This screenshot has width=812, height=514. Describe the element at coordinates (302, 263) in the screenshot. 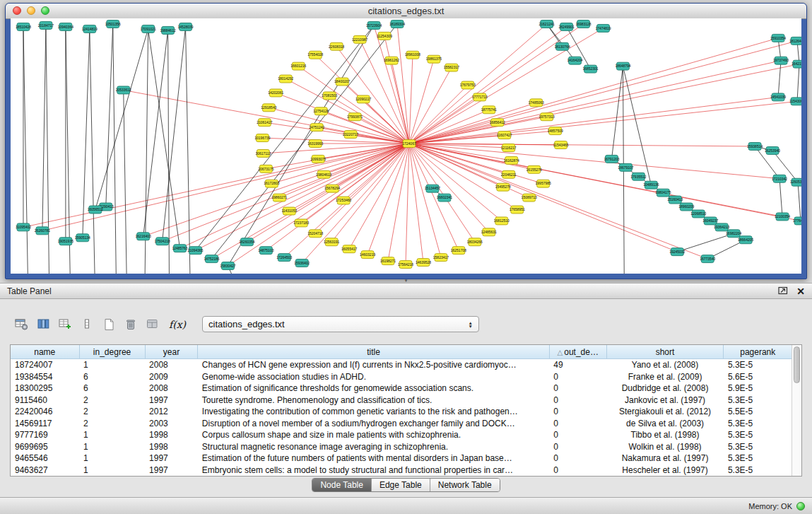

I see `graph-node: 15936402` at that location.